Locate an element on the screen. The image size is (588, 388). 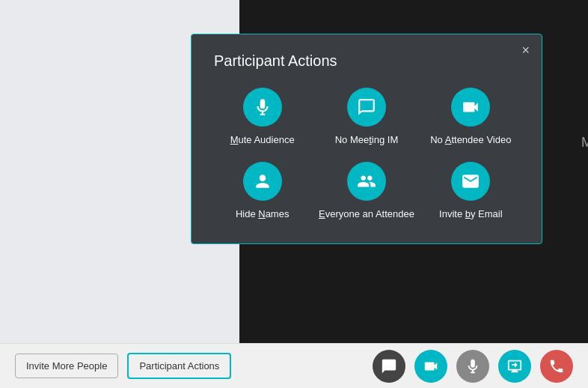
action-invite-by-email: Invite by Email is located at coordinates (471, 192).